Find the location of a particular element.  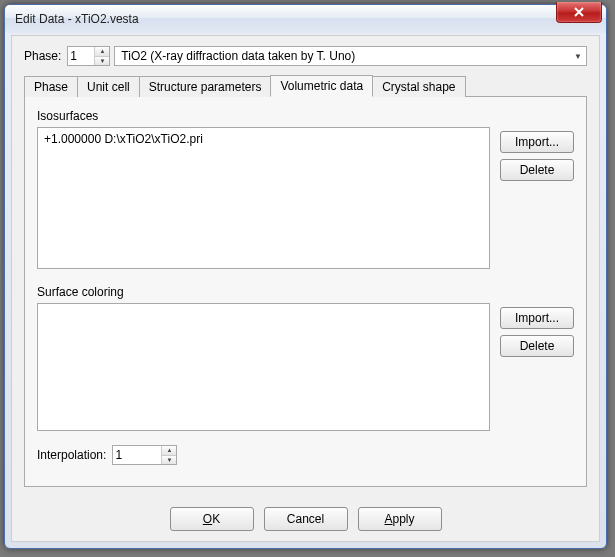

close-button is located at coordinates (579, 12).